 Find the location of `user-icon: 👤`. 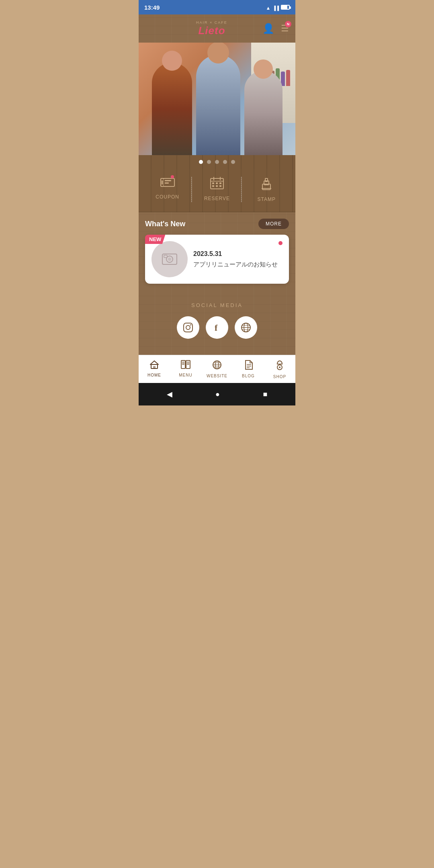

user-icon: 👤 is located at coordinates (268, 29).